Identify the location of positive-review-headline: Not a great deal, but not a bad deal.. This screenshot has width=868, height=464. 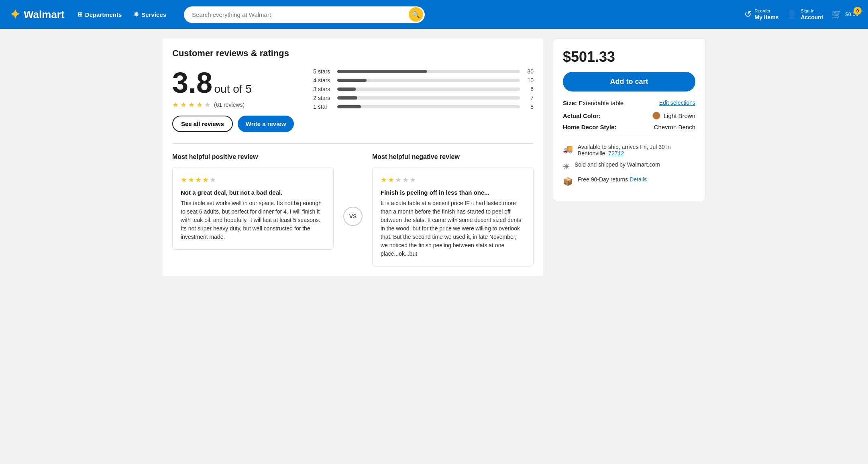
(253, 193).